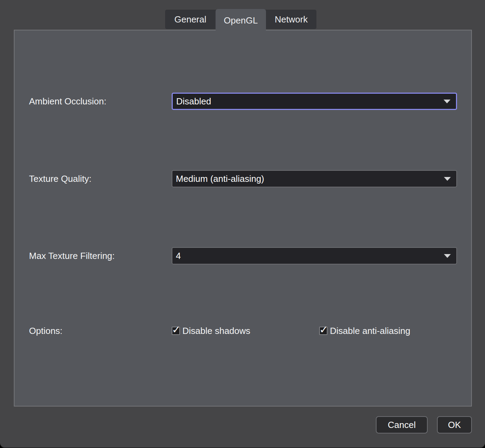 Image resolution: width=485 pixels, height=448 pixels. I want to click on tab-opengl: OpenGL, so click(241, 20).